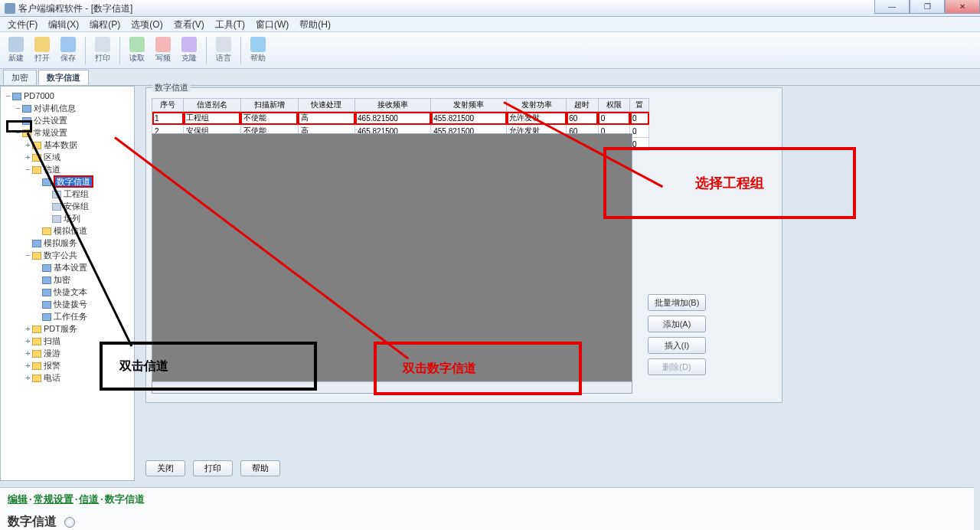  Describe the element at coordinates (70, 292) in the screenshot. I see `tree-node-label: 快捷文本` at that location.